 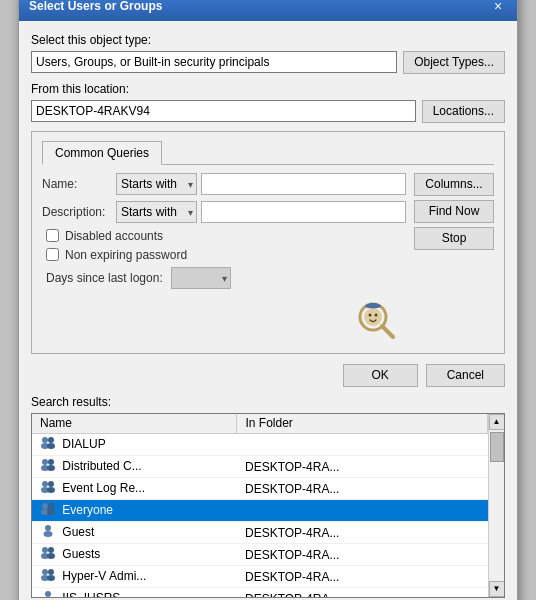 What do you see at coordinates (134, 424) in the screenshot?
I see `col-header-name: Name` at bounding box center [134, 424].